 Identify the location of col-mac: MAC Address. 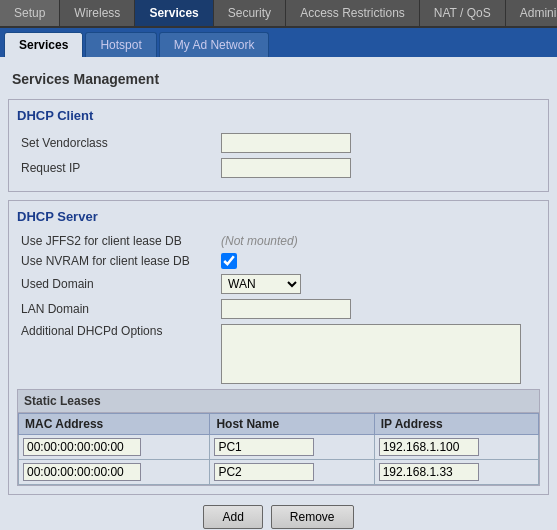
(114, 424).